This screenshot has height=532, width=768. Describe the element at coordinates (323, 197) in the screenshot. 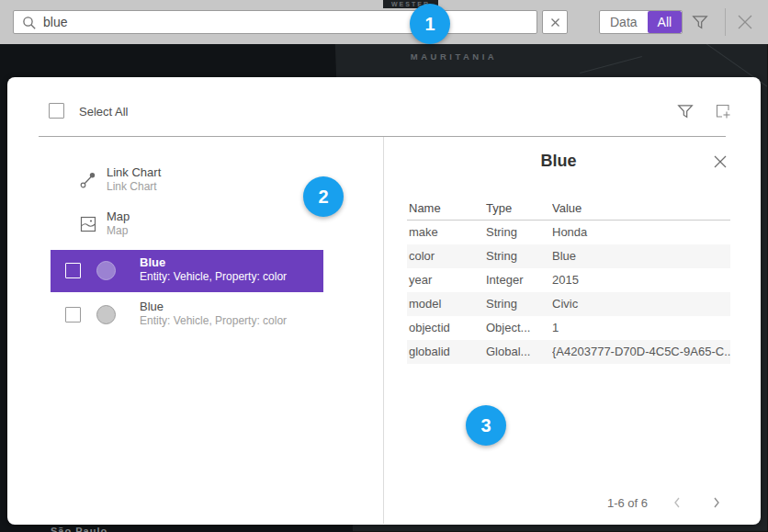

I see `callout-2-badge: 2` at that location.